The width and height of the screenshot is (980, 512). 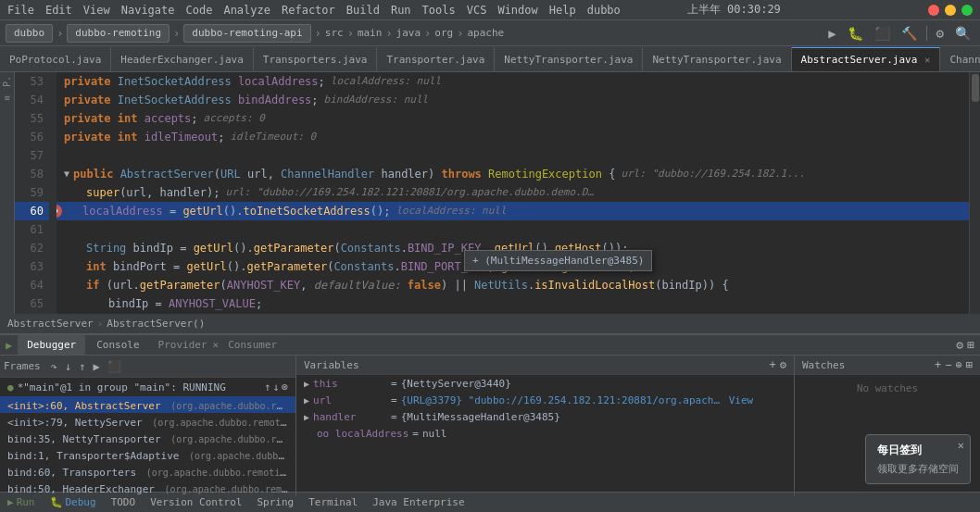 What do you see at coordinates (276, 387) in the screenshot?
I see `thread-down-btn: ↓` at bounding box center [276, 387].